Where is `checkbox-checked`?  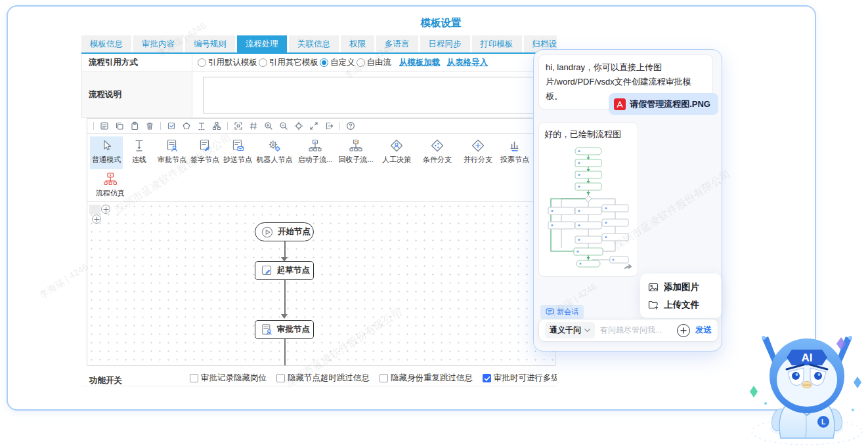
checkbox-checked is located at coordinates (487, 378).